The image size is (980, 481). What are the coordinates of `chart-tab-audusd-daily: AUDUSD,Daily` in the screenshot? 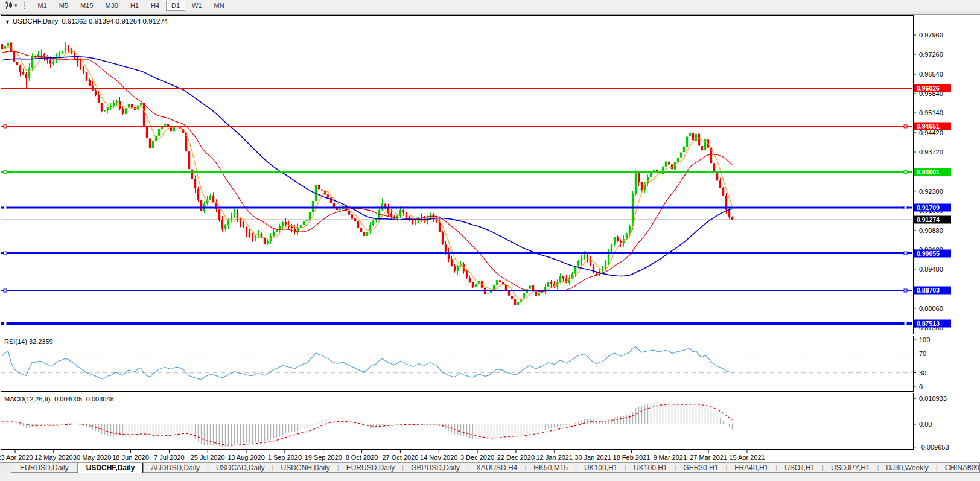 It's located at (175, 468).